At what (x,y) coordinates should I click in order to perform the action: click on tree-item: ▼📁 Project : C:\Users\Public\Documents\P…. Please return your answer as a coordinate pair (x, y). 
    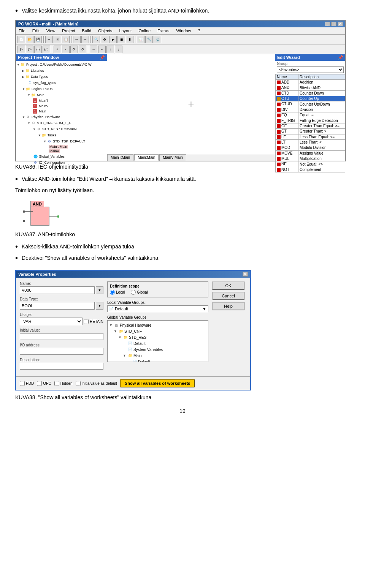
    Looking at the image, I should click on (62, 65).